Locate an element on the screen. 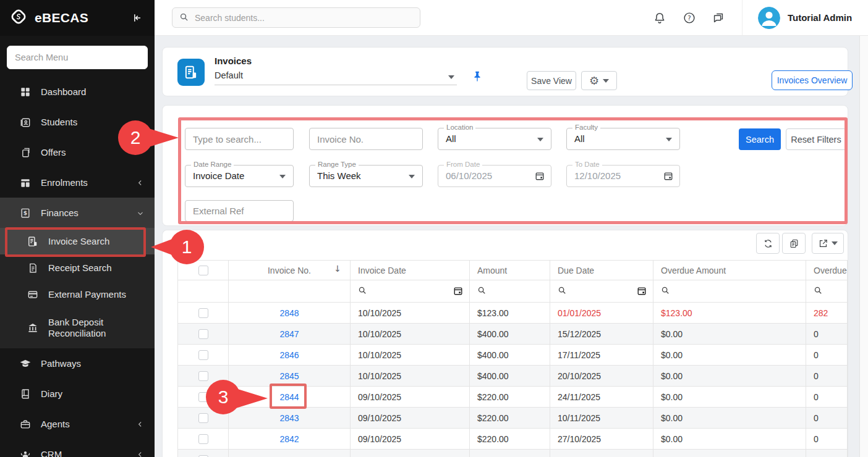 Image resolution: width=868 pixels, height=457 pixels. column-filter-overdue-by is located at coordinates (827, 291).